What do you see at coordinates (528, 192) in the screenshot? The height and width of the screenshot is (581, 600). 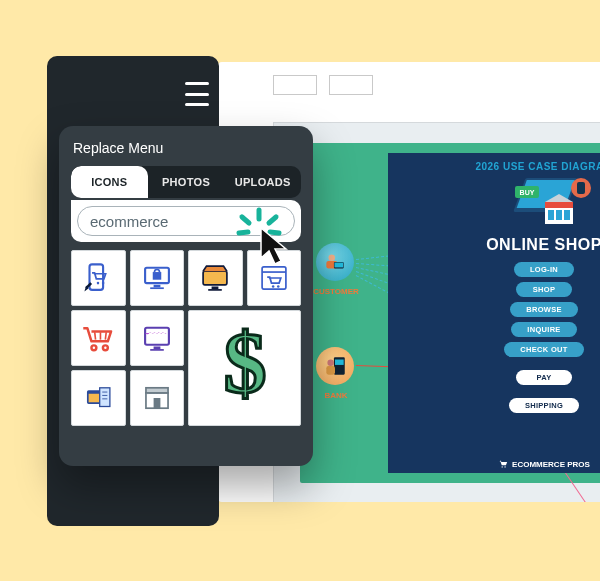 I see `buy-badge: BUY` at bounding box center [528, 192].